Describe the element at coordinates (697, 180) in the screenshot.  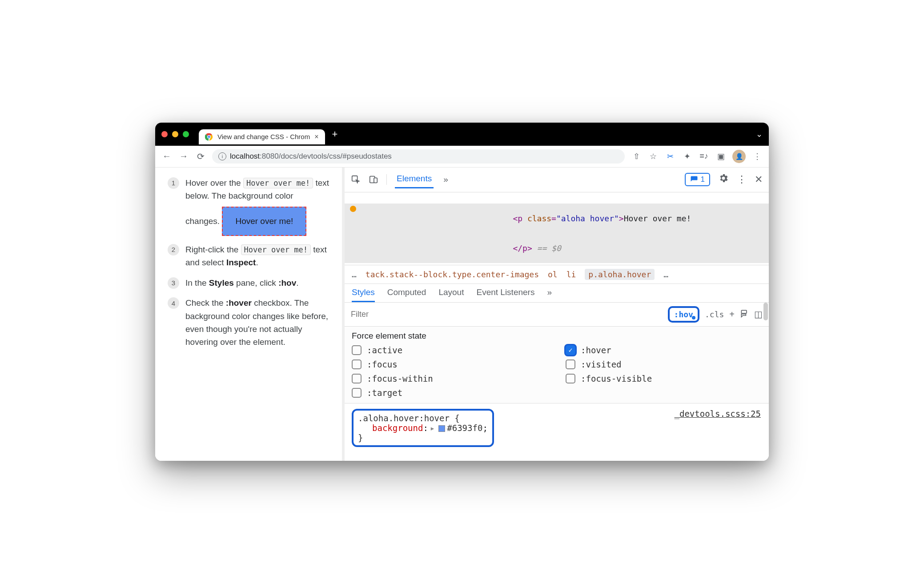
I see `issues-badge: 1` at that location.